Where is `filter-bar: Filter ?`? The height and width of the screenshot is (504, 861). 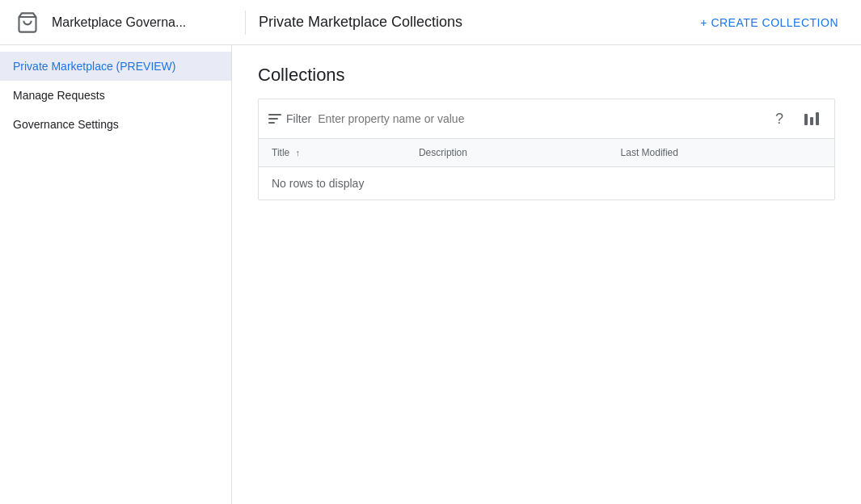 filter-bar: Filter ? is located at coordinates (547, 120).